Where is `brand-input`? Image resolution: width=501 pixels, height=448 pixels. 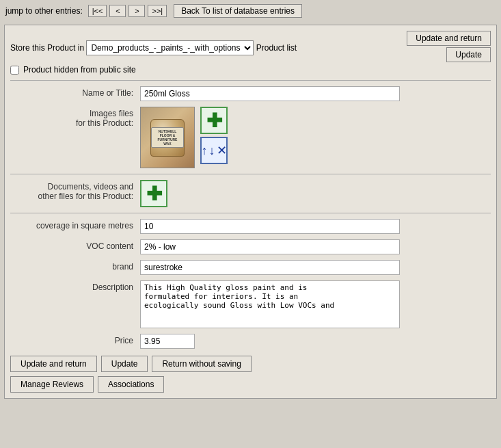 brand-input is located at coordinates (270, 267).